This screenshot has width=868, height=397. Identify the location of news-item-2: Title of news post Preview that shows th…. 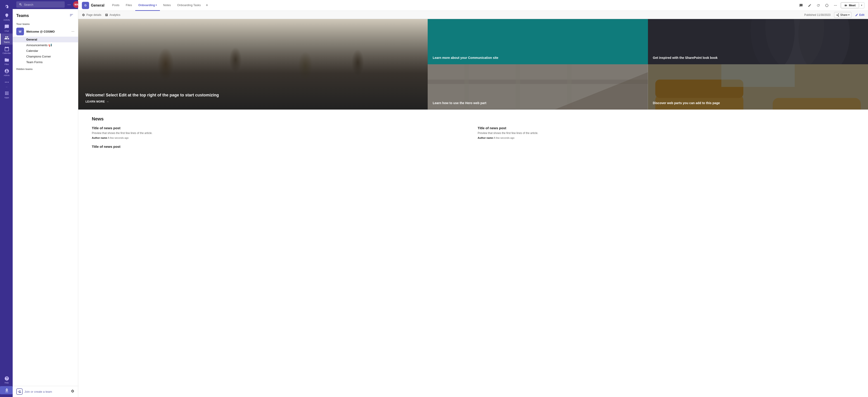
(666, 133).